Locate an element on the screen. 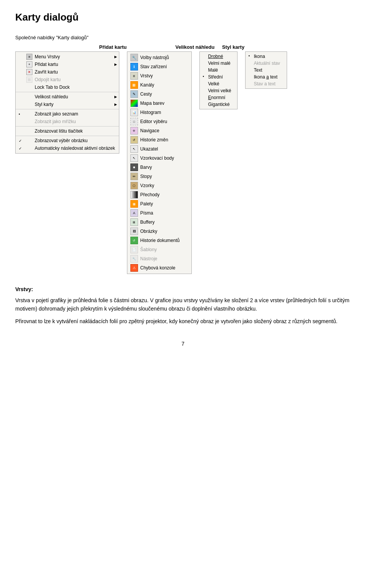  tools-icon: 🔧 is located at coordinates (134, 58).